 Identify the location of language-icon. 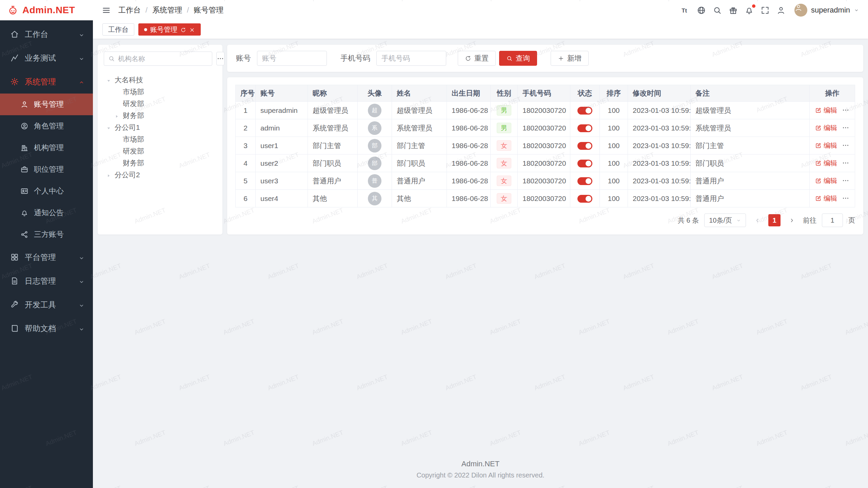
(701, 10).